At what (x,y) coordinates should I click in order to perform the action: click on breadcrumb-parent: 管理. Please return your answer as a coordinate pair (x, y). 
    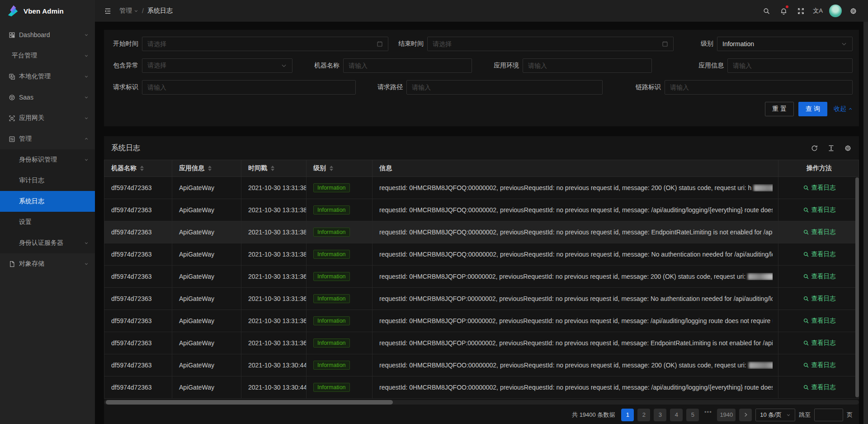
    Looking at the image, I should click on (129, 11).